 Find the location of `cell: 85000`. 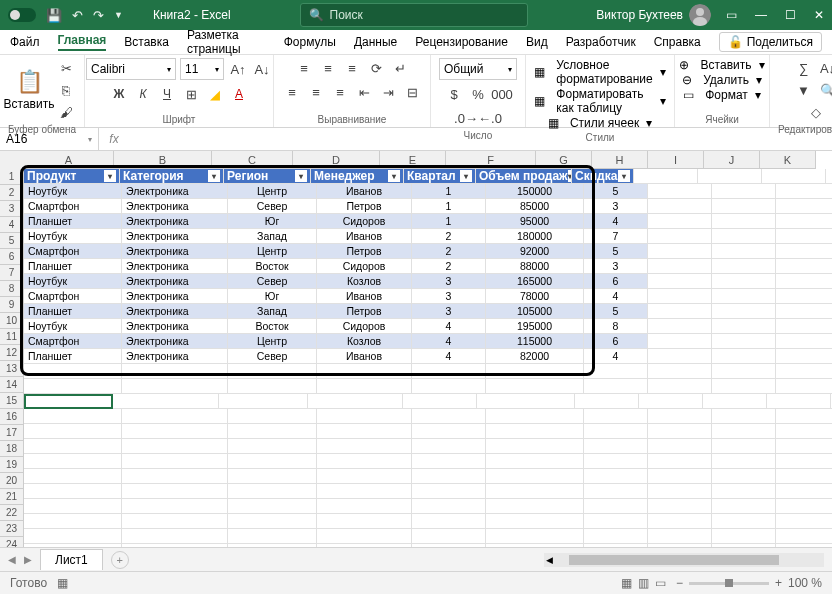

cell: 85000 is located at coordinates (535, 206).